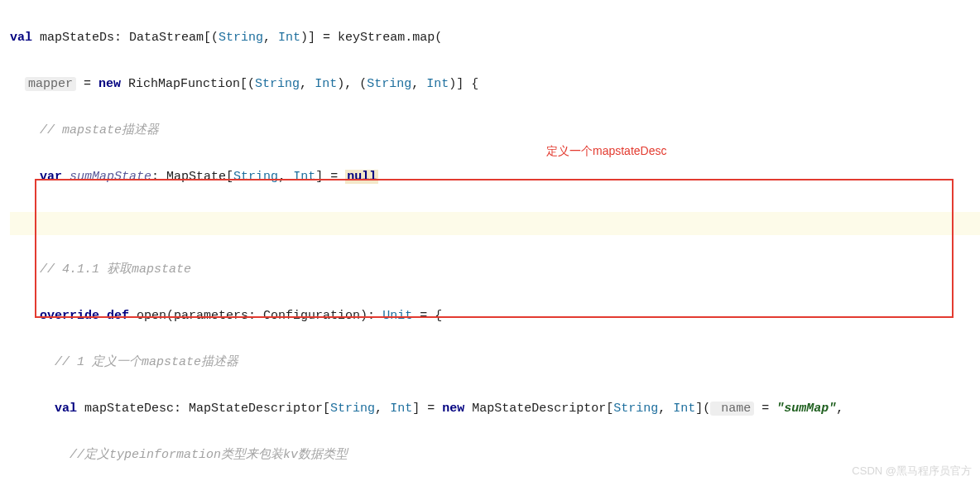 This screenshot has height=486, width=980. I want to click on code-line: //定义typeinformation类型来包装kv数据类型, so click(495, 455).